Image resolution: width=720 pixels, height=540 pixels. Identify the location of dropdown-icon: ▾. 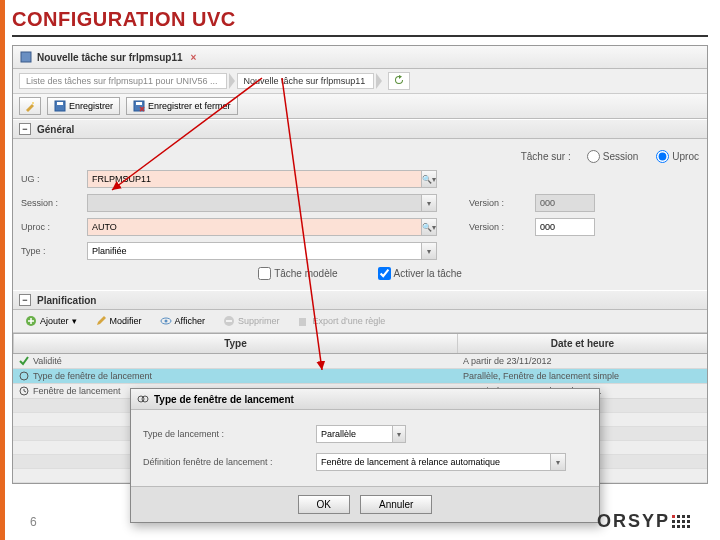
(428, 203).